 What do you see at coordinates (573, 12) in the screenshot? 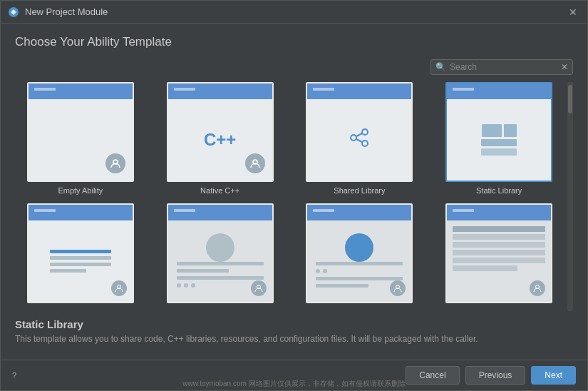
I see `close-button: ✕` at bounding box center [573, 12].